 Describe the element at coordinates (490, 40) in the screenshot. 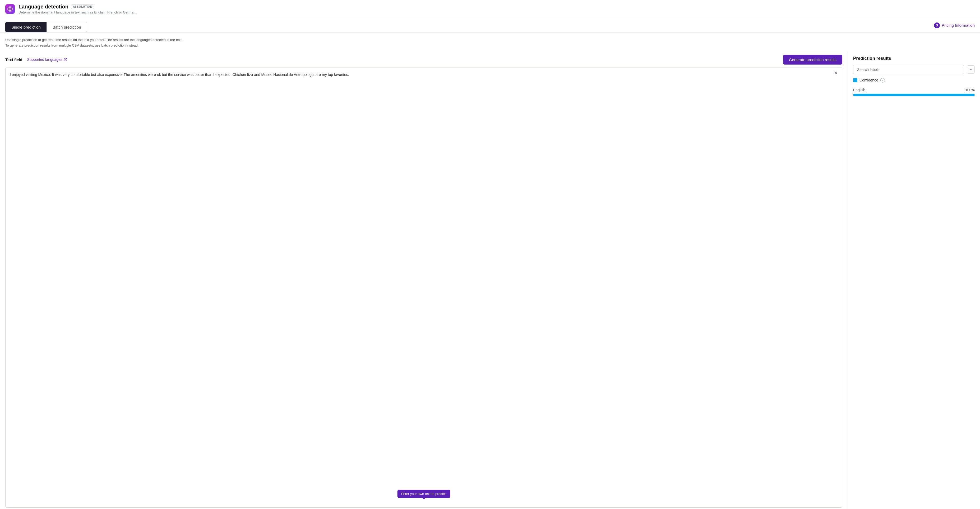

I see `description-line1: Use single prediction to get real-time r…` at that location.